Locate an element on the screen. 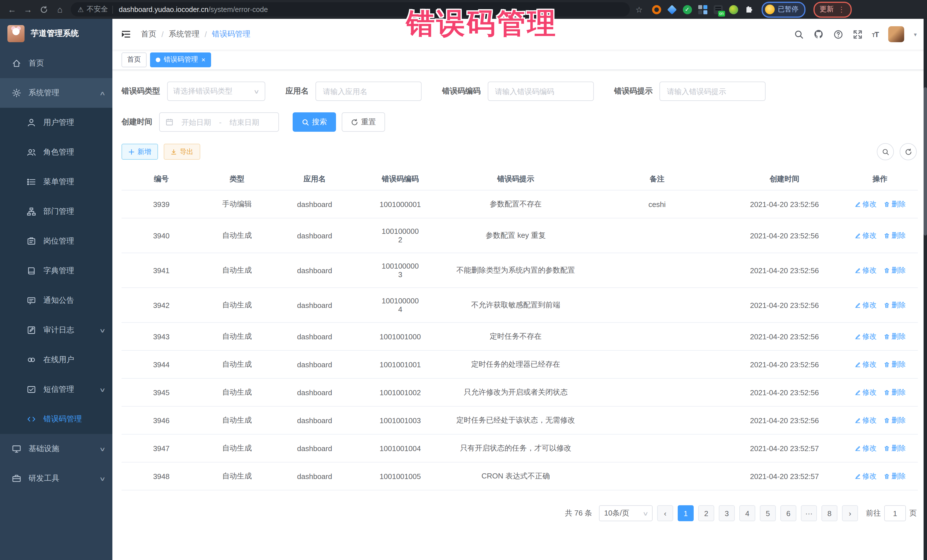  page-button: 2 is located at coordinates (706, 513).